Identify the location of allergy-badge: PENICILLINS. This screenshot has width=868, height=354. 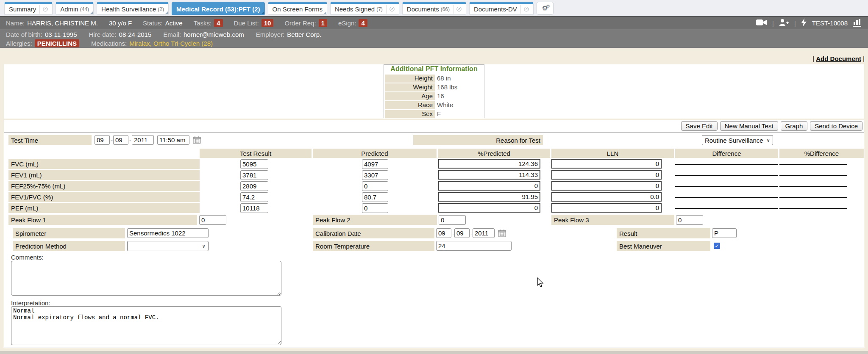
(57, 43).